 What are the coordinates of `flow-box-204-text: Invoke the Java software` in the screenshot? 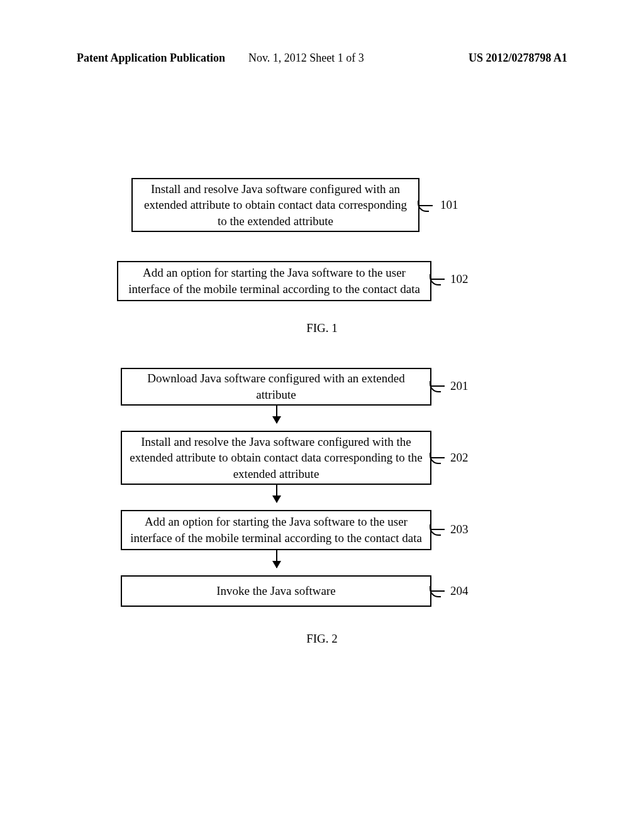 It's located at (275, 591).